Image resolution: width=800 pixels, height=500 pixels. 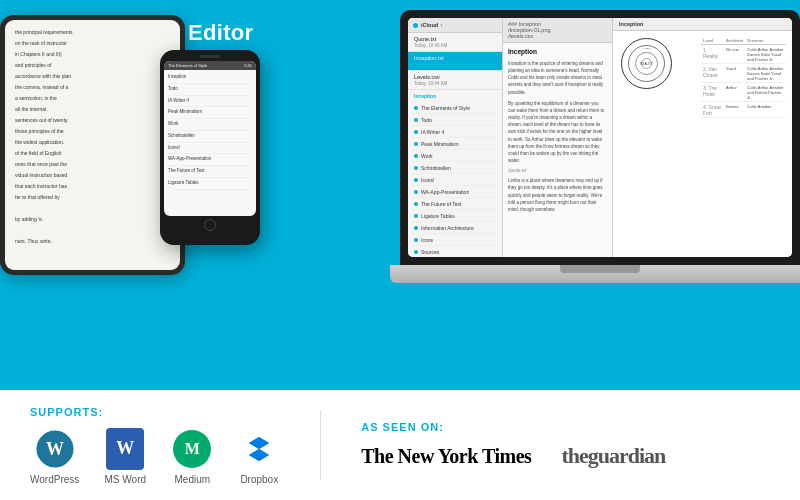 What do you see at coordinates (455, 96) in the screenshot?
I see `sidebar-section-inception: Inception` at bounding box center [455, 96].